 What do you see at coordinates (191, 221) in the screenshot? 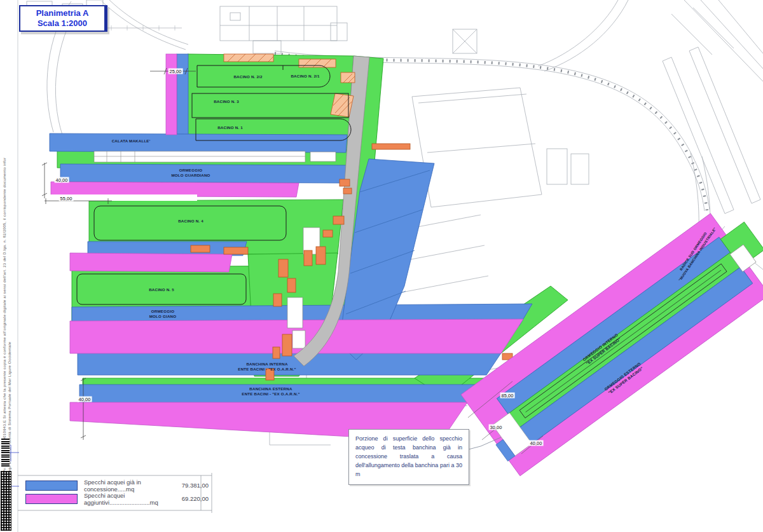
I see `label-bacino-4: BACINO N. 4` at bounding box center [191, 221].